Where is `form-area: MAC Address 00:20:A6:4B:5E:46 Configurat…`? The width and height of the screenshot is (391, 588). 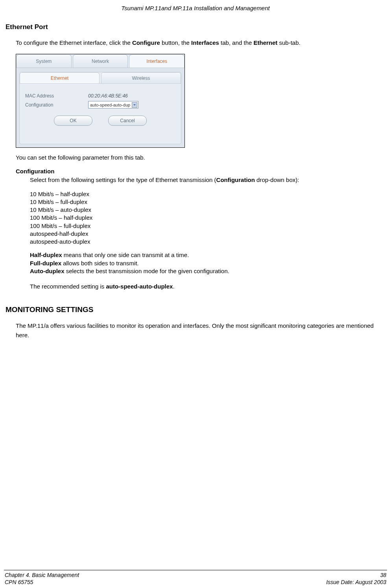 form-area: MAC Address 00:20:A6:4B:5E:46 Configurat… is located at coordinates (100, 114).